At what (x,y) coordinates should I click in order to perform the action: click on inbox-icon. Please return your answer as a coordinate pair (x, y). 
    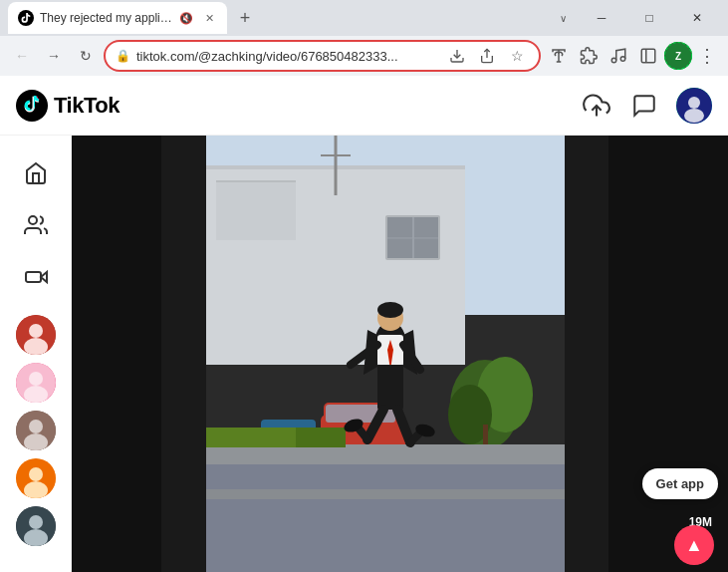
    Looking at the image, I should click on (644, 106).